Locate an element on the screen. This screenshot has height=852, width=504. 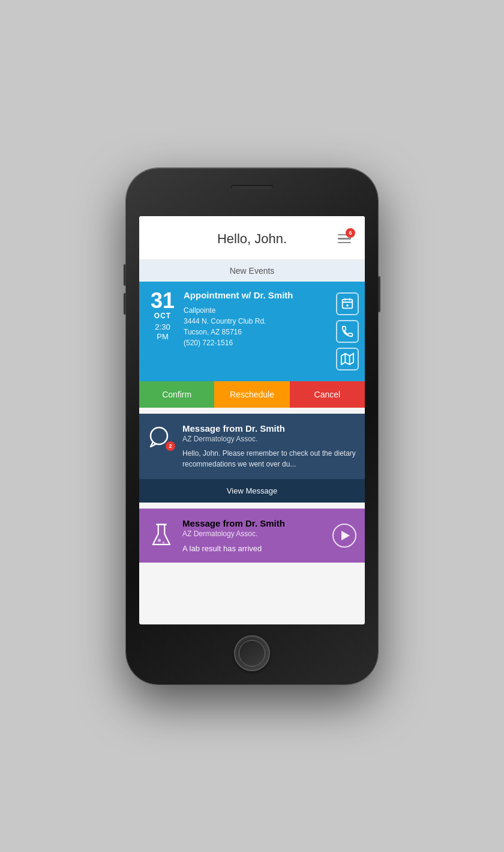
notification-badge: 6 is located at coordinates (350, 233).